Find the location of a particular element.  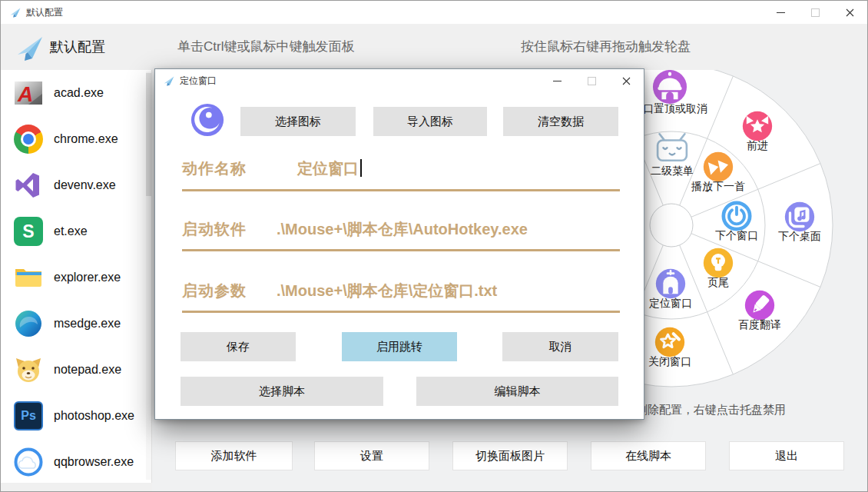

sidebar-item-label: devenv.exe is located at coordinates (84, 185).